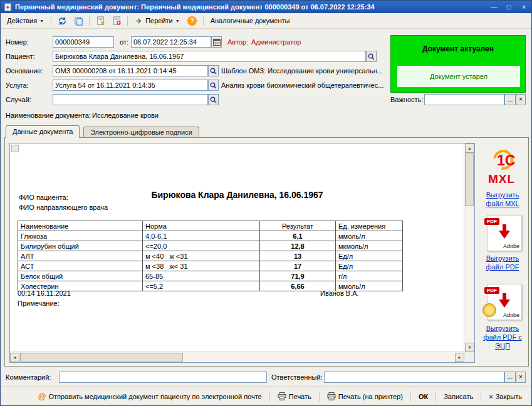 Image resolution: width=532 pixels, height=406 pixels. Describe the element at coordinates (217, 42) in the screenshot. I see `calendar-button` at that location.